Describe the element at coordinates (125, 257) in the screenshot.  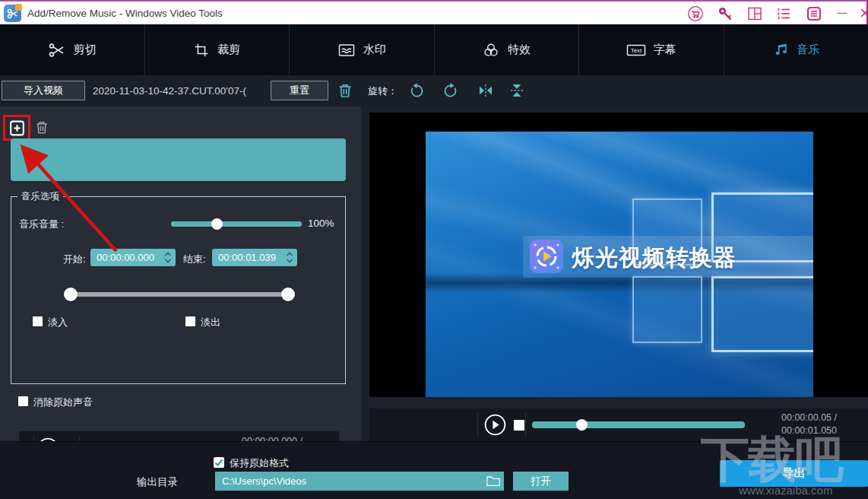
I see `start-time-value: 00:00:00.000` at that location.